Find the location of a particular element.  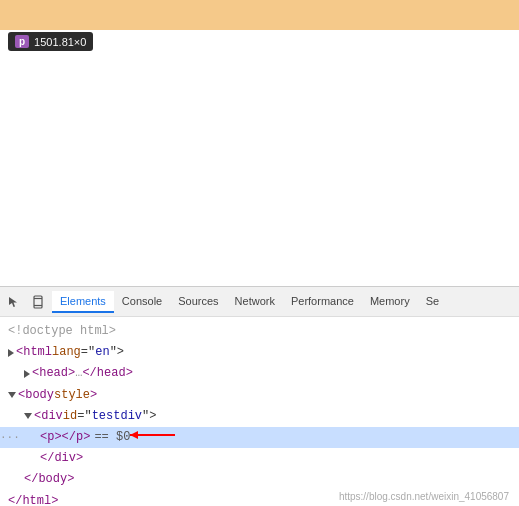

tab-elements: Elements is located at coordinates (83, 302).